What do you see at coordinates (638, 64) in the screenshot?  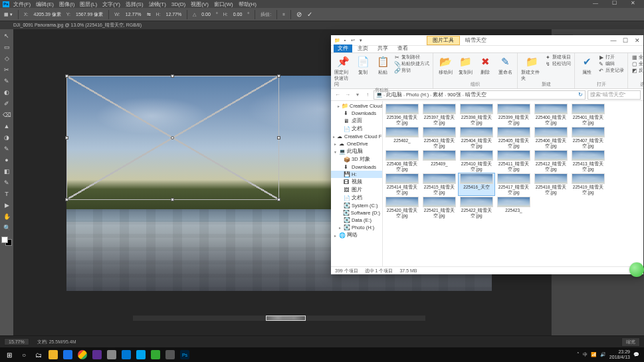 I see `select-none-button: ▢全部取消` at bounding box center [638, 64].